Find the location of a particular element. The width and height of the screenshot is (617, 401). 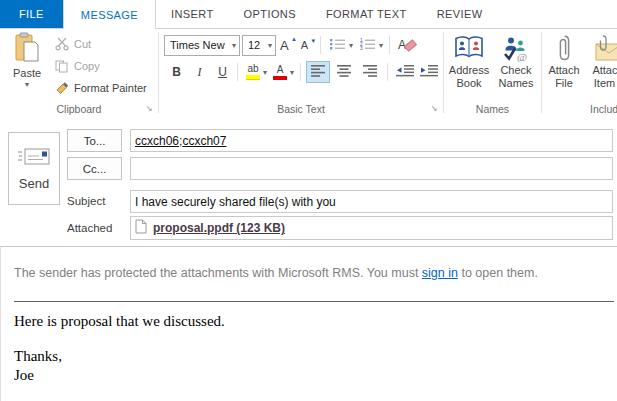

body-line: Thanks, is located at coordinates (308, 356).